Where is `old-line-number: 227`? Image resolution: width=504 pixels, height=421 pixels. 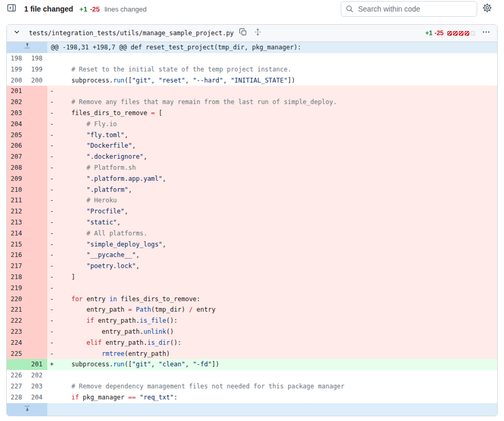 old-line-number: 227 is located at coordinates (17, 387).